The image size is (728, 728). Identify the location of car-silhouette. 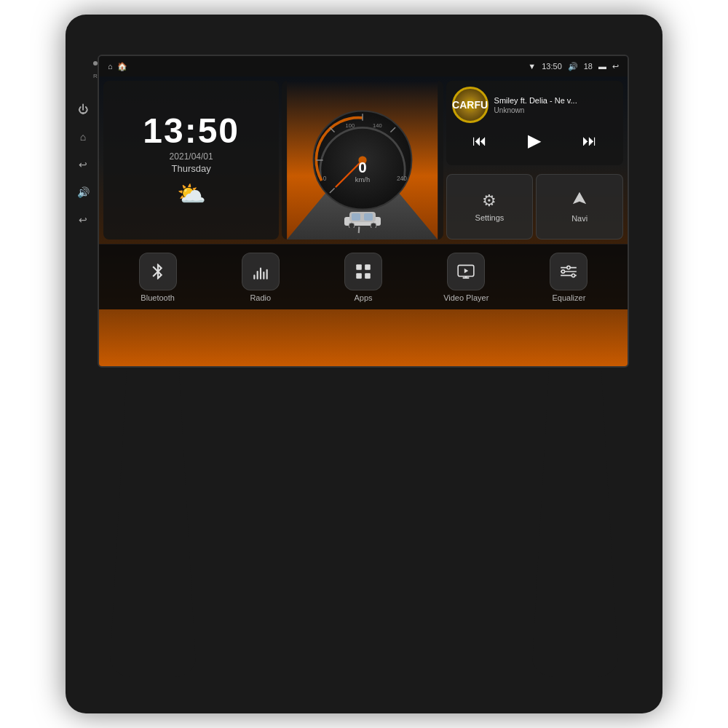
(363, 218).